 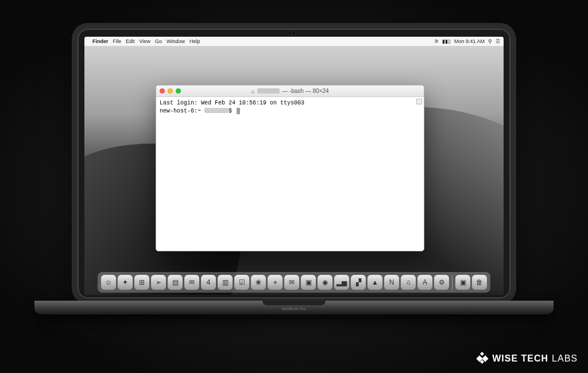 I want to click on dock-compass-icon: ➢, so click(x=158, y=282).